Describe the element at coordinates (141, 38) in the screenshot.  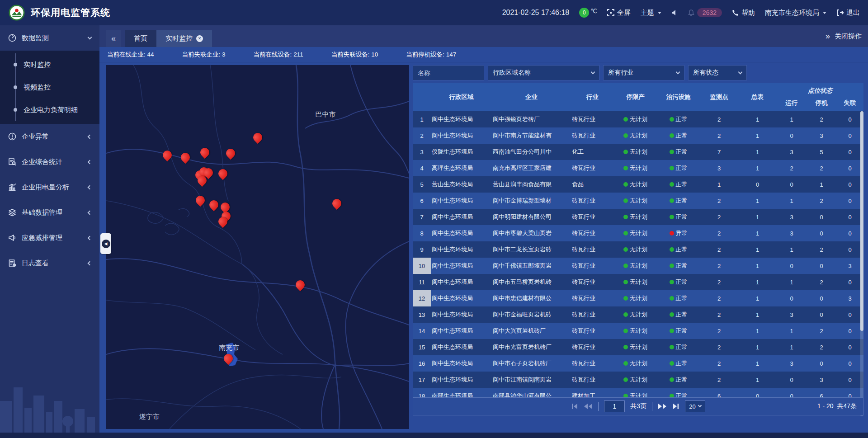
I see `tab-home: 首页` at that location.